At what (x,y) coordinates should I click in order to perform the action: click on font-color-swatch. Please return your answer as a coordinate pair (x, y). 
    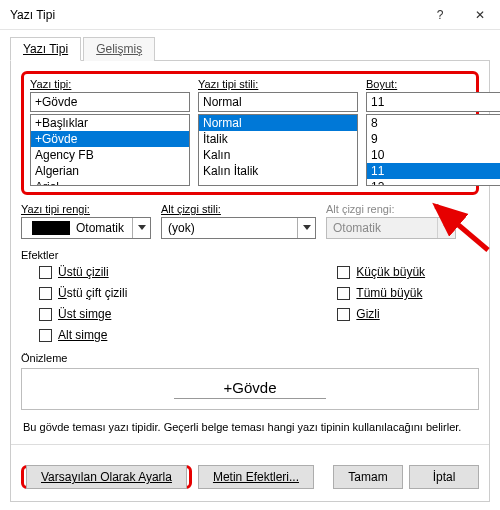
    Looking at the image, I should click on (51, 228).